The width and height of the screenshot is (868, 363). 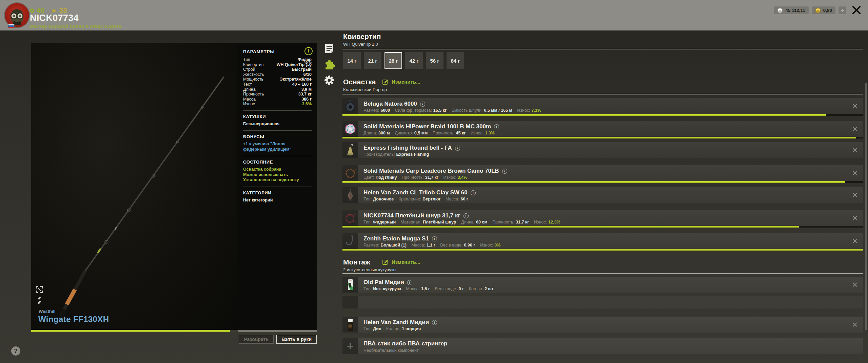 What do you see at coordinates (352, 61) in the screenshot?
I see `weight-option-14: 14 г` at bounding box center [352, 61].